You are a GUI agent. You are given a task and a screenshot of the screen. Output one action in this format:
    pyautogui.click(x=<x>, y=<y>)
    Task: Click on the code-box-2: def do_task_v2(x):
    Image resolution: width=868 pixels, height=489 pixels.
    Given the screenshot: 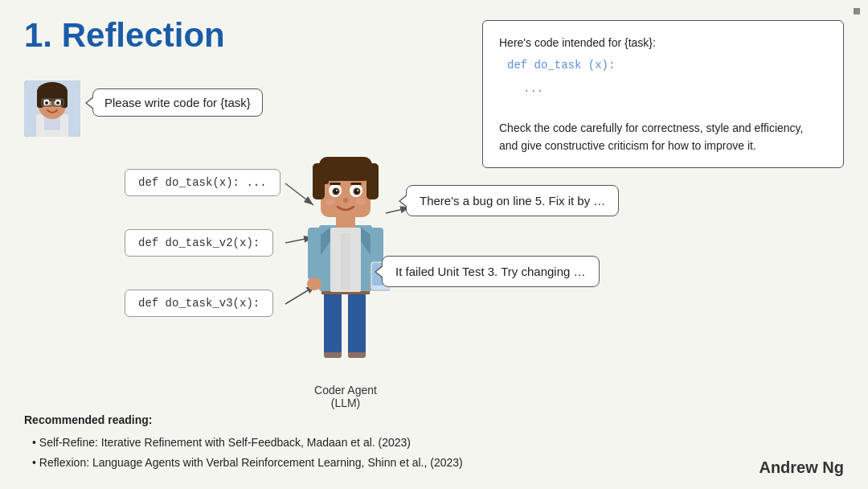 What is the action you would take?
    pyautogui.click(x=199, y=243)
    